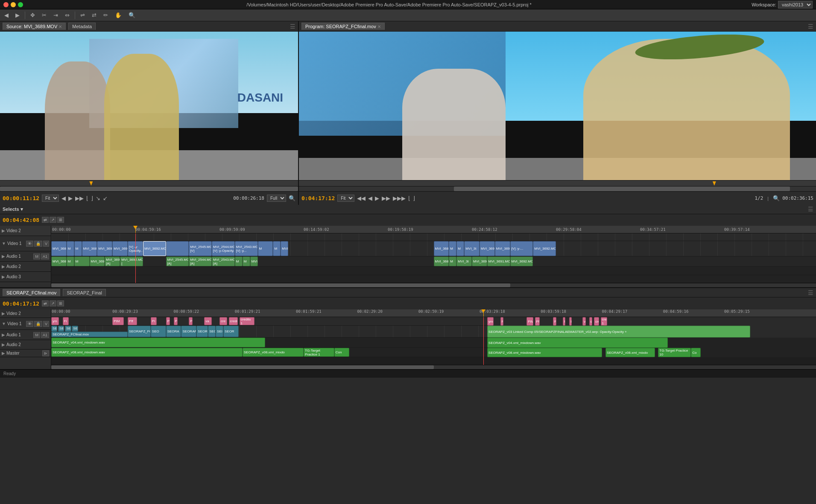 The image size is (816, 504). I want to click on source-ctrl-overwrite: ↙, so click(105, 198).